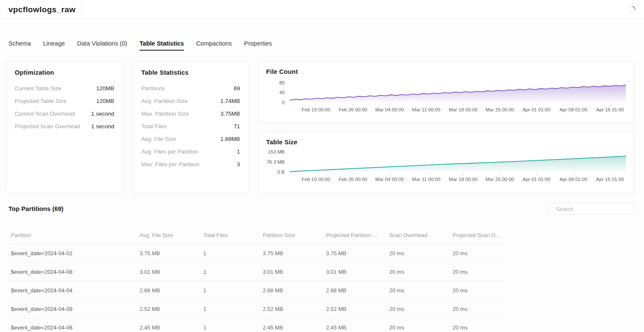  What do you see at coordinates (258, 46) in the screenshot?
I see `tab-properties: Properties` at bounding box center [258, 46].